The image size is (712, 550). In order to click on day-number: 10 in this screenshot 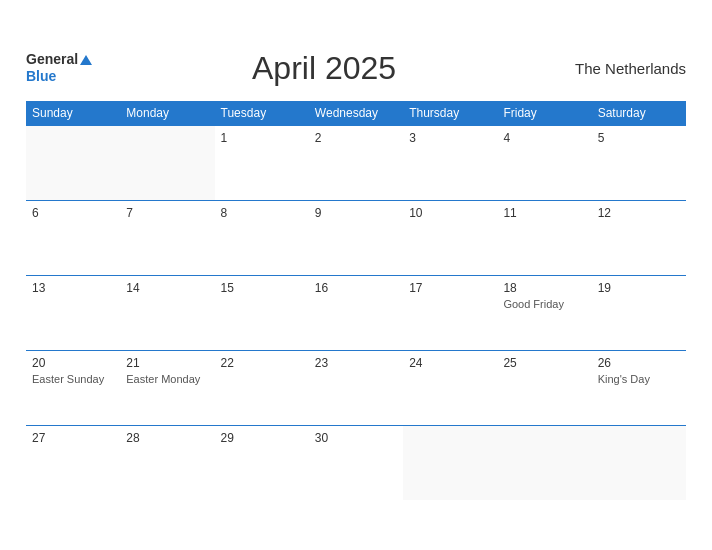, I will do `click(450, 213)`.